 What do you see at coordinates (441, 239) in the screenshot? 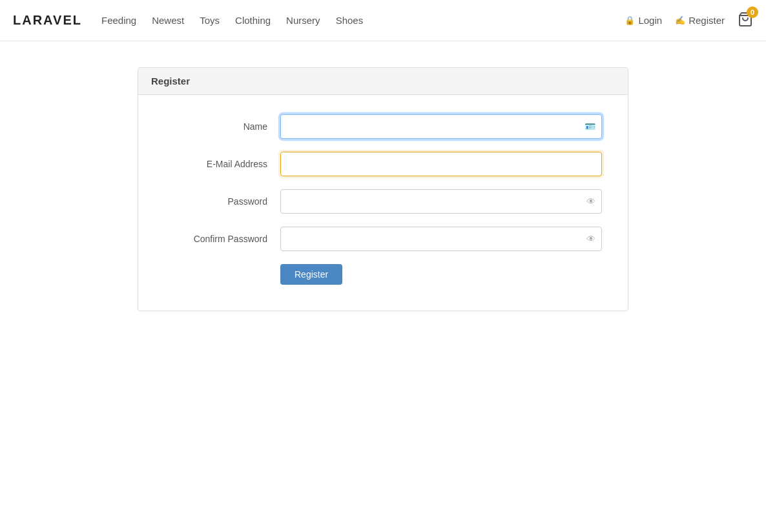
I see `confirm-password-input` at bounding box center [441, 239].